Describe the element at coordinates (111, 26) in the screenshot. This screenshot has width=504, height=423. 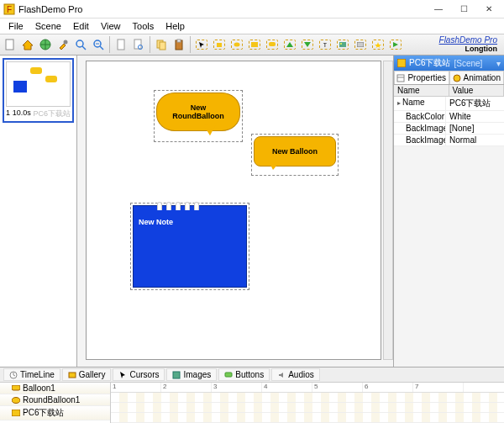
I see `menu-view: View` at that location.